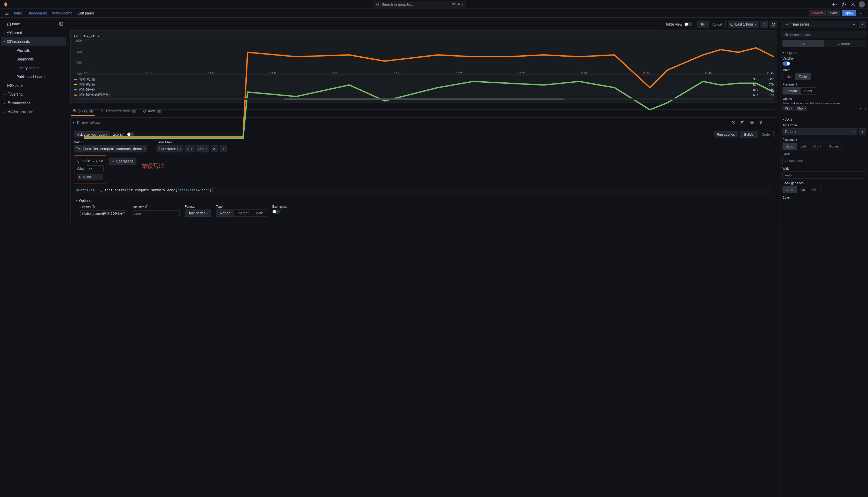 The image size is (868, 497). I want to click on crumb-dashboard: metric-demo, so click(62, 13).